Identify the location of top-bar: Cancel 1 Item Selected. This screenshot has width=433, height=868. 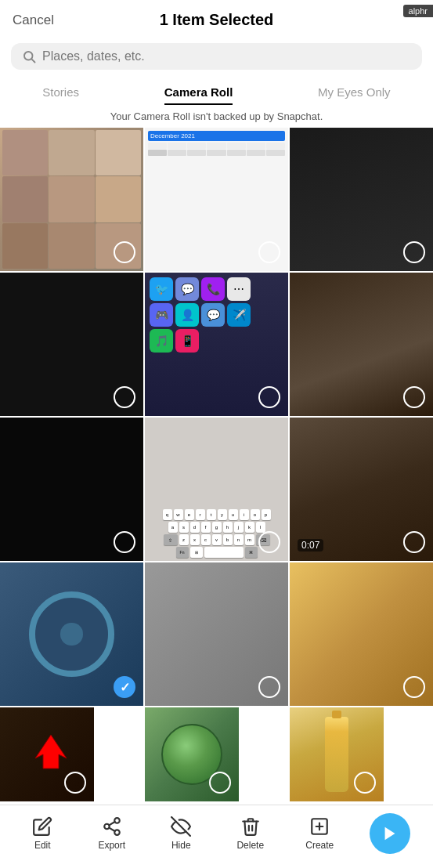
(216, 19).